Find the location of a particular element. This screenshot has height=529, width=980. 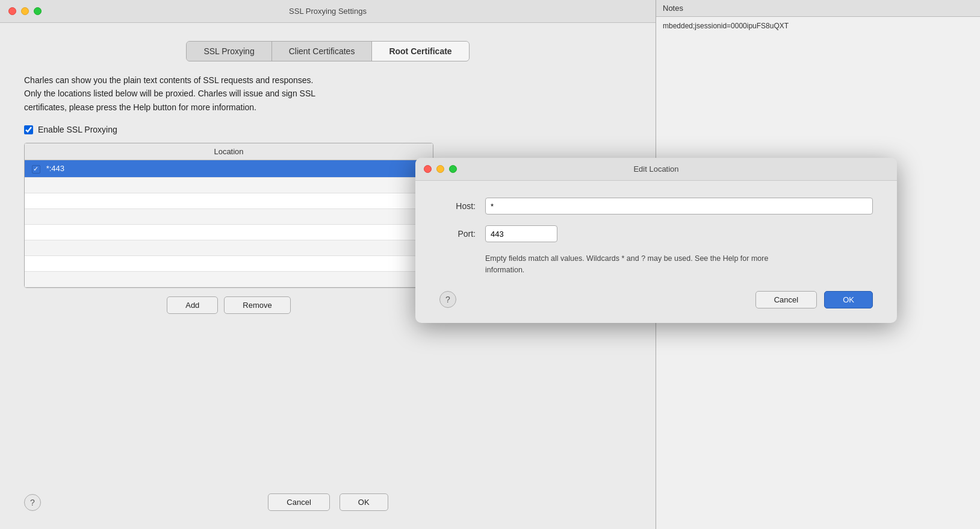

tab-client-certificates: Client Certificates is located at coordinates (323, 51).